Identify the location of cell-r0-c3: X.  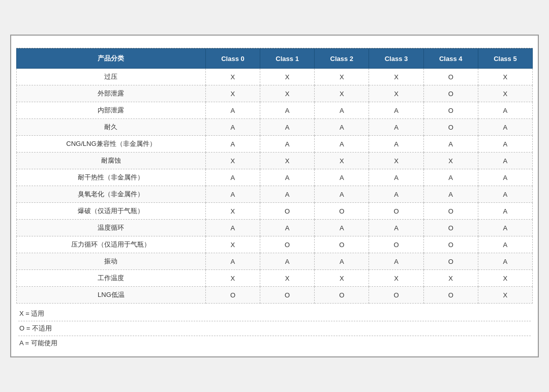
(396, 77).